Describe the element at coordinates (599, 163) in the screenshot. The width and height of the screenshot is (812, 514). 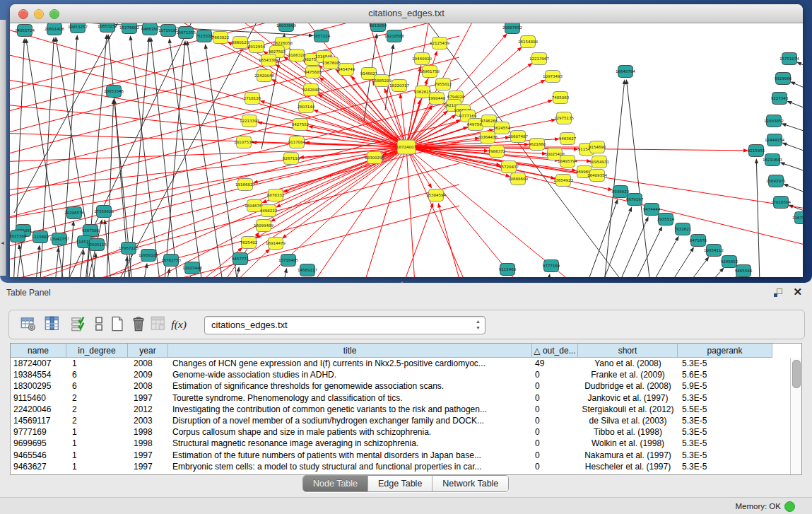
I see `graph-node-10954931: 10954931` at that location.